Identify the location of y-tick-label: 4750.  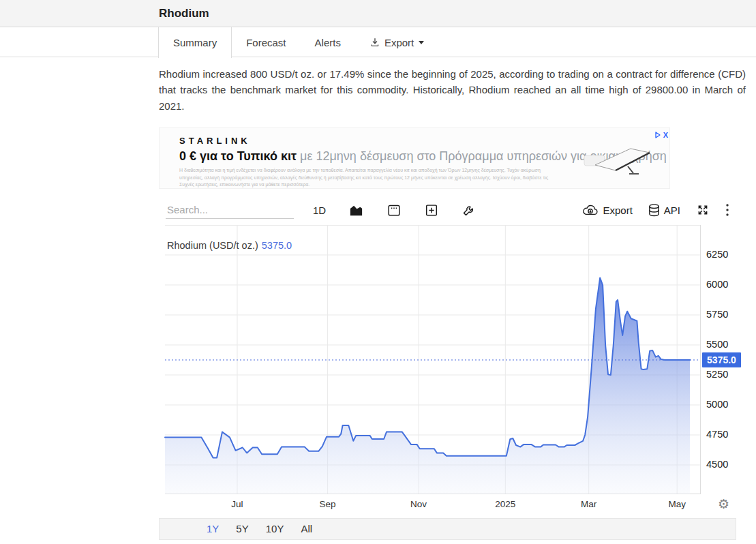
(717, 434).